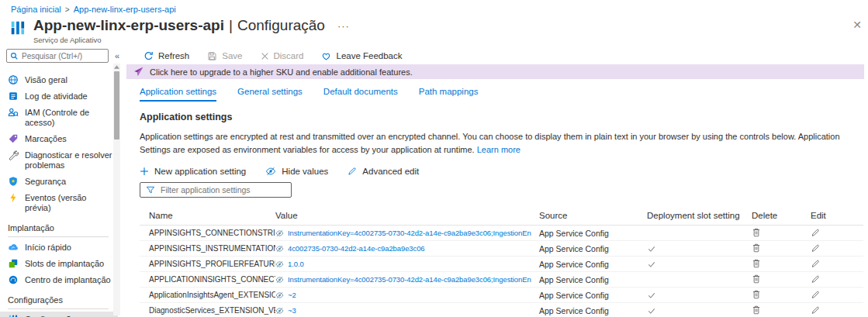 The image size is (868, 317). Describe the element at coordinates (352, 171) in the screenshot. I see `pencil-icon` at that location.